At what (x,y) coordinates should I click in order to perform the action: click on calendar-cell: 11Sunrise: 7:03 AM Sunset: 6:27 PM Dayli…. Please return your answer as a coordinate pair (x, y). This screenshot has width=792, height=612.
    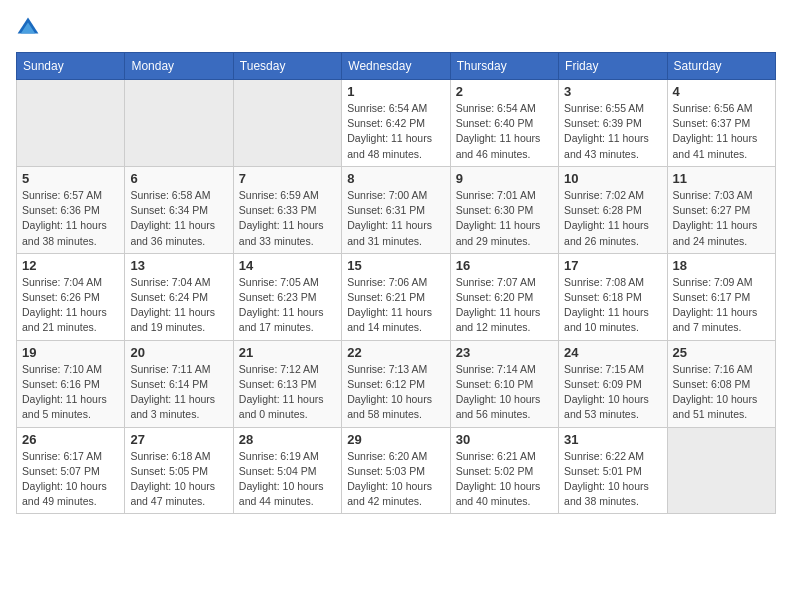
    Looking at the image, I should click on (721, 210).